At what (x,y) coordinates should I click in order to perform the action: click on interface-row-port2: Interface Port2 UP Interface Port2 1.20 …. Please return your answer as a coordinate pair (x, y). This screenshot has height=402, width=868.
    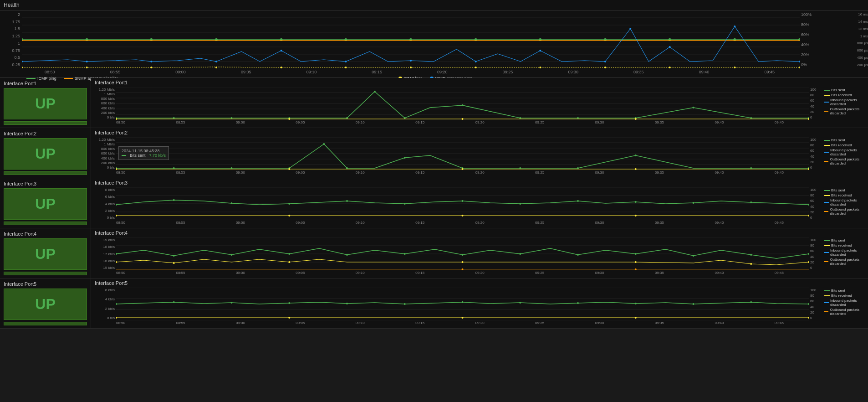
    Looking at the image, I should click on (434, 153).